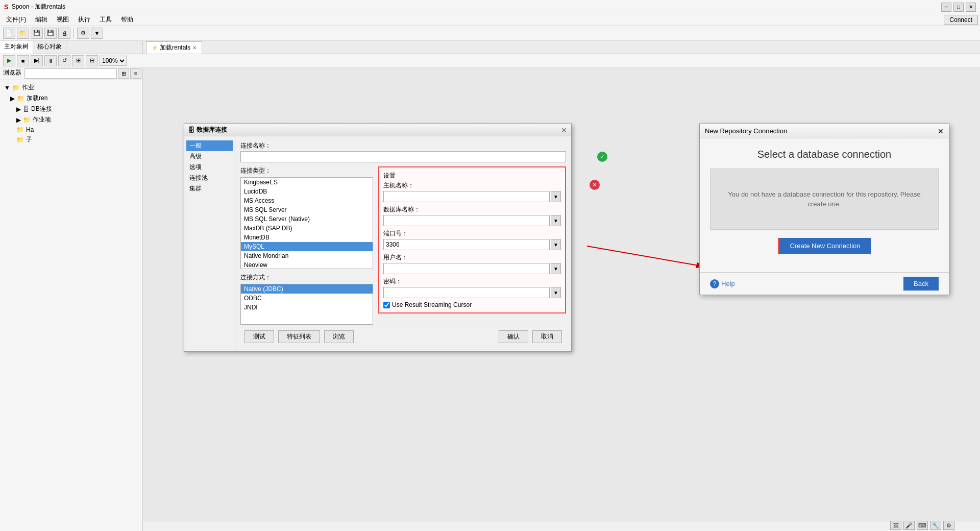 The height and width of the screenshot is (531, 980). What do you see at coordinates (174, 47) in the screenshot?
I see `tab-canvas-rentals: ⚡ 加载rentals ✕` at bounding box center [174, 47].